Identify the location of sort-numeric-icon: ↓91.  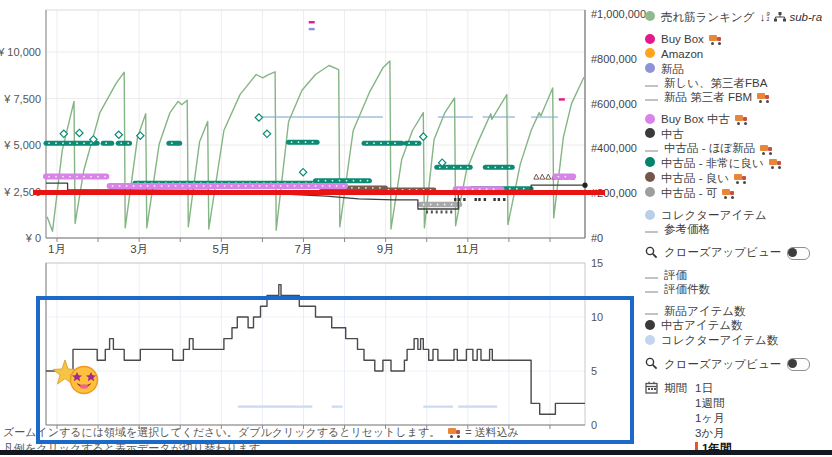
(765, 18).